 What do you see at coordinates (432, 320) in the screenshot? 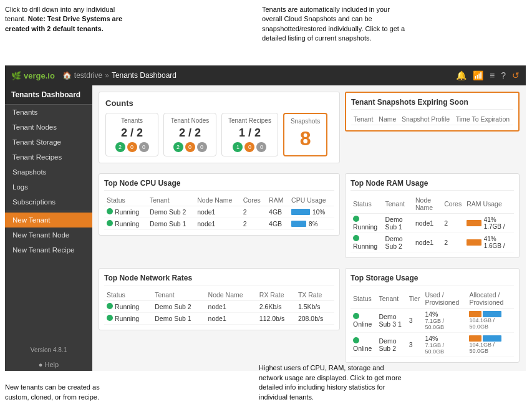
I see `table-row: Online Demo Sub 3 1 3 14% 7.1GB / 50.0GB` at bounding box center [432, 320].